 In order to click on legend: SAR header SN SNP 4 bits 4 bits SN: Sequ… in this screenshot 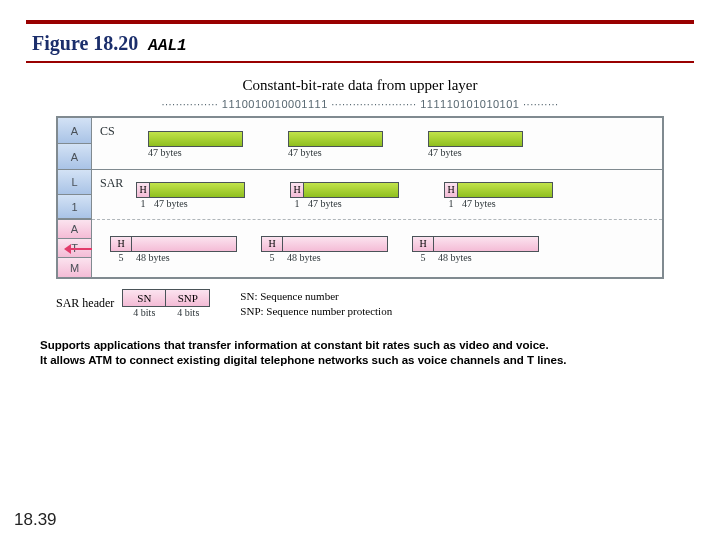, I will do `click(360, 304)`.